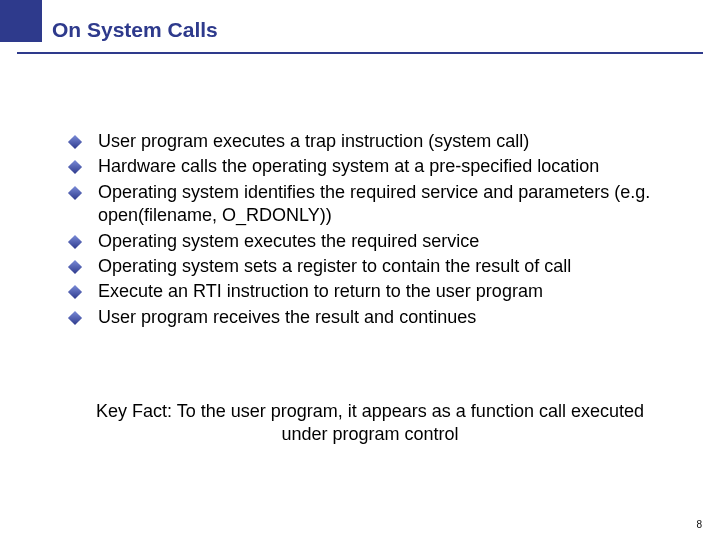  Describe the element at coordinates (370, 242) in the screenshot. I see `list-item: Operating system executes the required s…` at that location.